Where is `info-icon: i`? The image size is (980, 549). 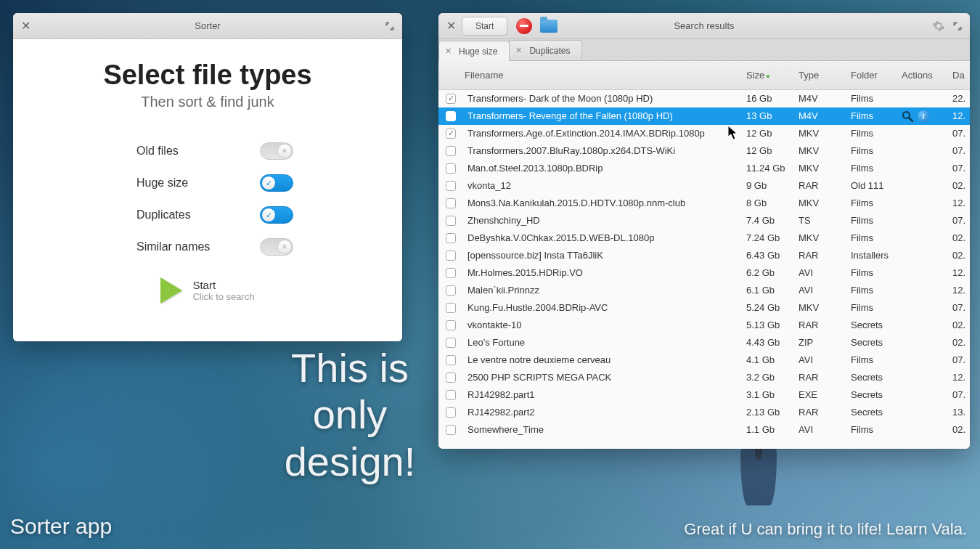 info-icon: i is located at coordinates (923, 116).